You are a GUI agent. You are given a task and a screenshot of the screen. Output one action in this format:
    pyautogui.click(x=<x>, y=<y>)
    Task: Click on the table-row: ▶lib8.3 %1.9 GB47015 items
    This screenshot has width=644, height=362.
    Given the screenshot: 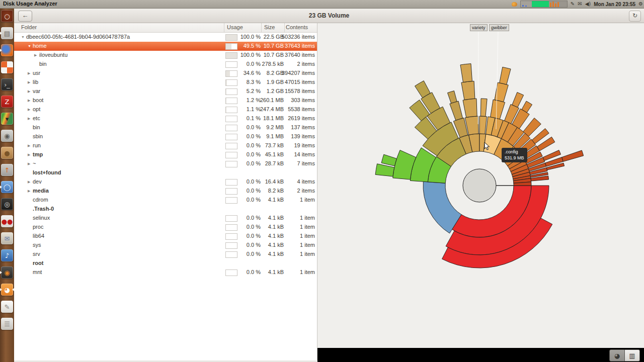 What is the action you would take?
    pyautogui.click(x=166, y=82)
    